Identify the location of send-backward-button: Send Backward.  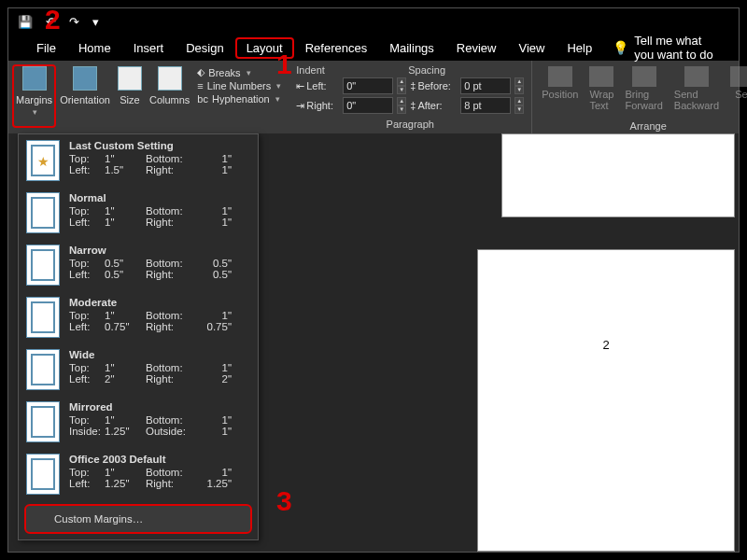
(697, 89).